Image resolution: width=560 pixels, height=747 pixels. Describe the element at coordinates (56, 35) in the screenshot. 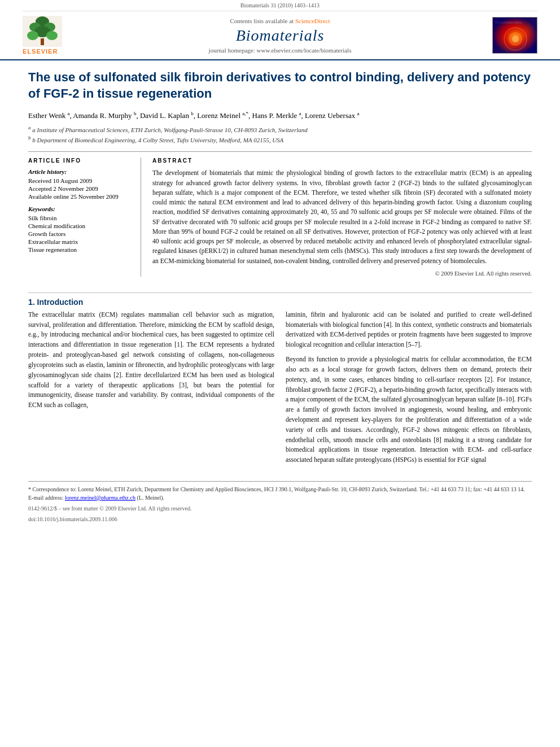

I see `elsevier-logo: ELSEVIER` at that location.